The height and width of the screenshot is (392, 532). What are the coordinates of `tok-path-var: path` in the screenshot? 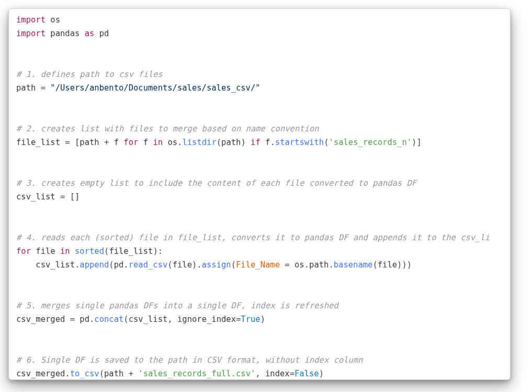 It's located at (26, 88).